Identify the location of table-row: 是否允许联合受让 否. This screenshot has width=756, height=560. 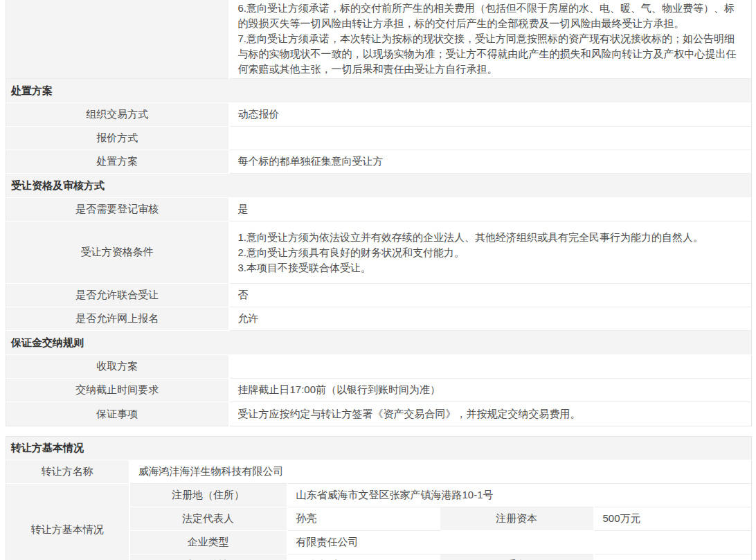
(379, 296).